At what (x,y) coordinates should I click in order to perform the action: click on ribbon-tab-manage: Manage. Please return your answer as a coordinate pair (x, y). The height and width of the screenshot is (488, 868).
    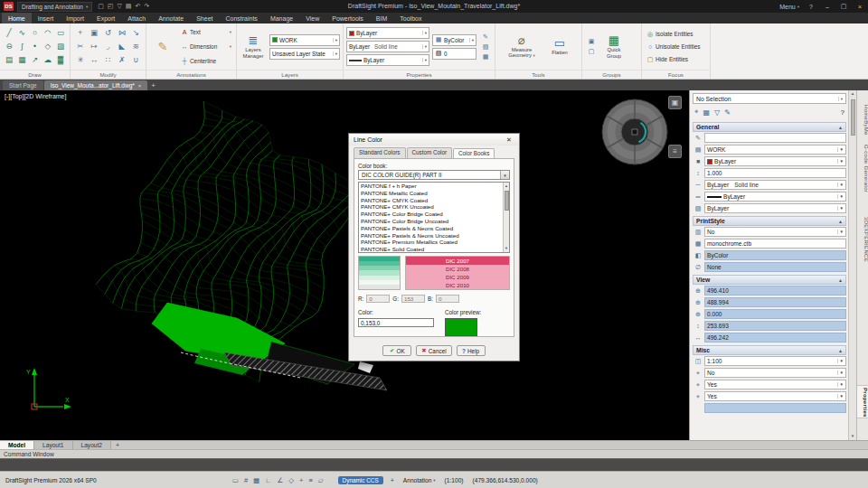
    Looking at the image, I should click on (282, 18).